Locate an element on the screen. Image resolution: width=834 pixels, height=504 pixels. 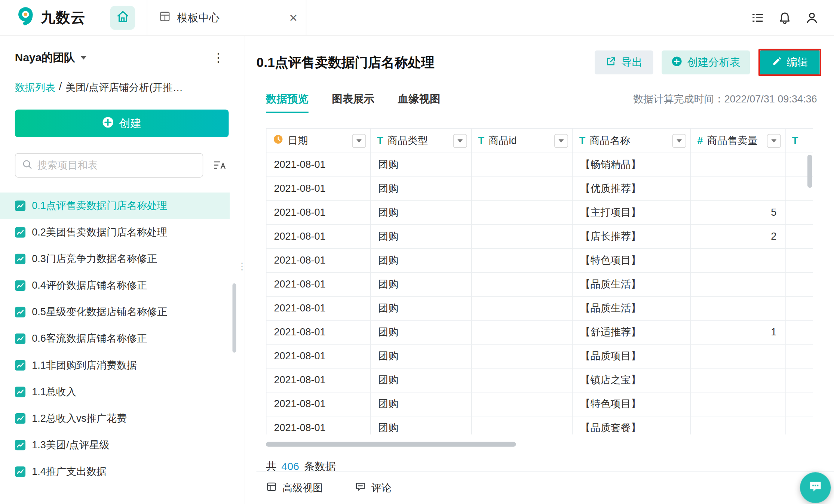
column-header-product-name: T 商品名称 is located at coordinates (632, 141).